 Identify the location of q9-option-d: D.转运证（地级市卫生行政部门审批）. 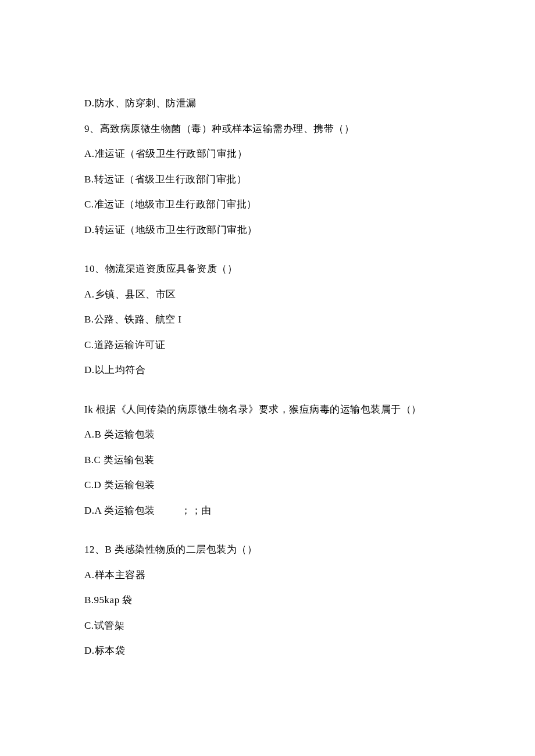
(268, 230).